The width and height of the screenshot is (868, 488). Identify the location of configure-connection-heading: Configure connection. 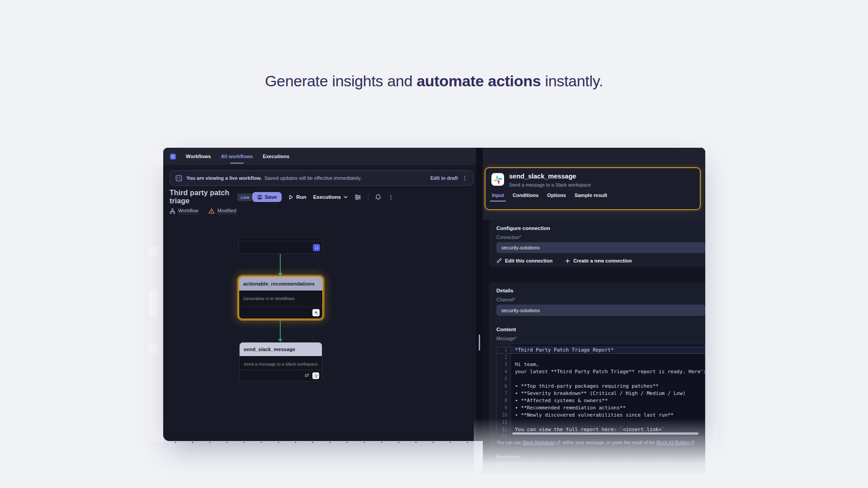
(601, 228).